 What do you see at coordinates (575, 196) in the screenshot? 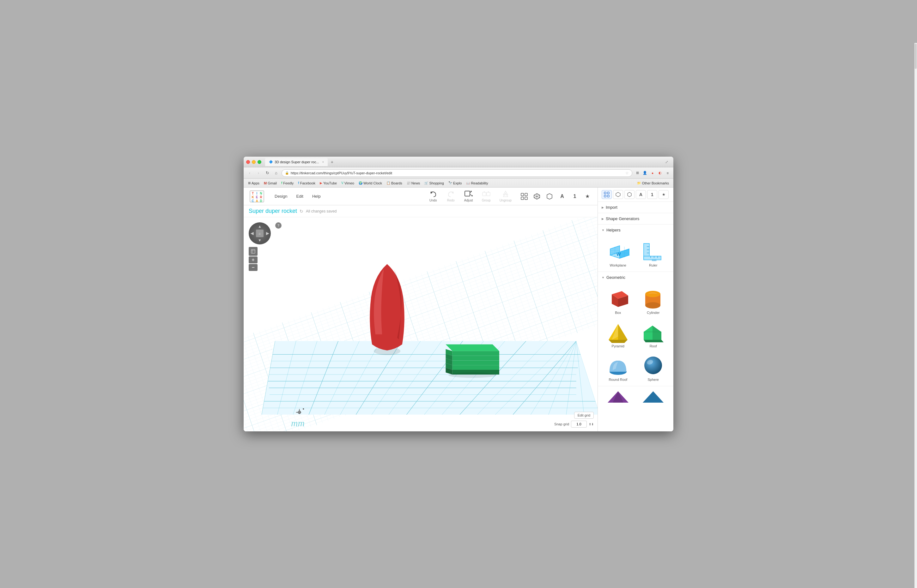
I see `number-button: 1` at bounding box center [575, 196].